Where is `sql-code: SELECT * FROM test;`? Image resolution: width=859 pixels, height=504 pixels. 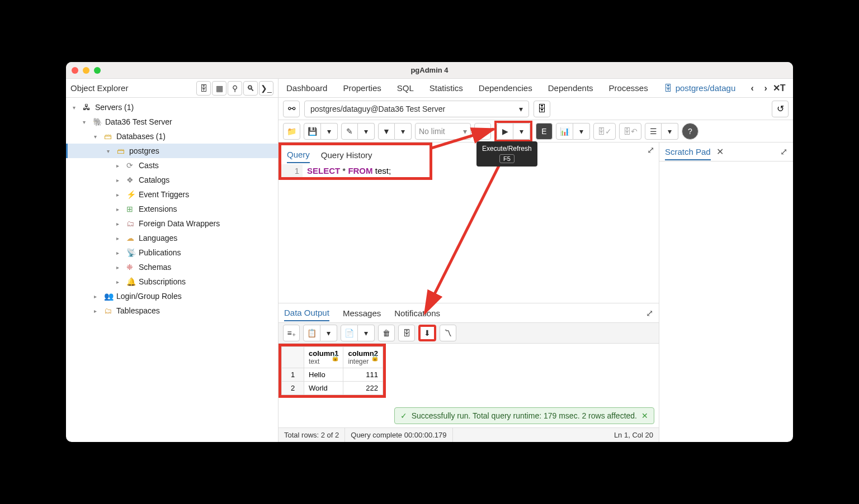
sql-code: SELECT * FROM test; is located at coordinates (349, 171).